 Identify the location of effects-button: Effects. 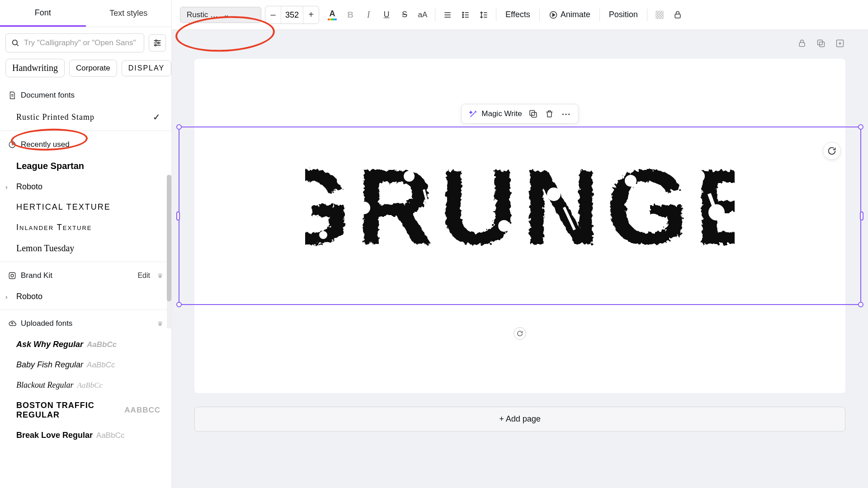
(518, 14).